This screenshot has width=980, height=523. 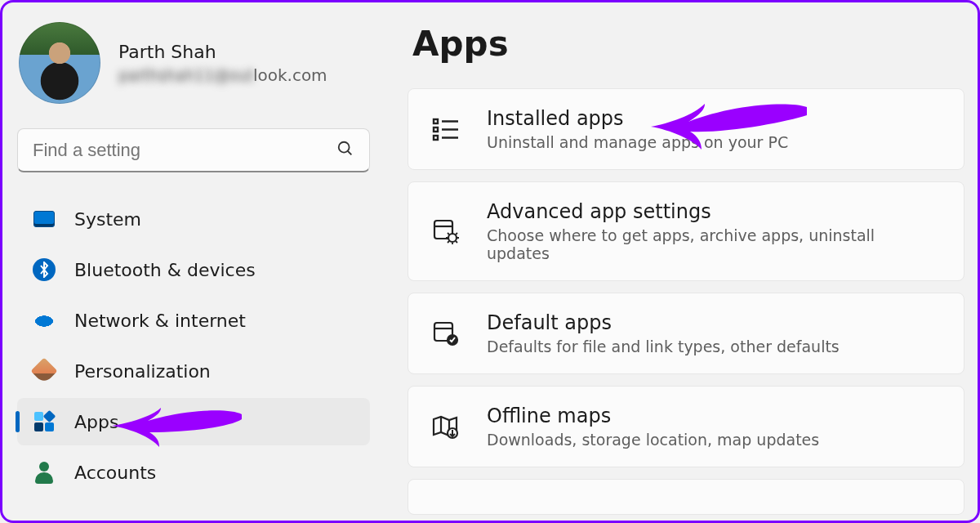 What do you see at coordinates (715, 231) in the screenshot?
I see `card-text: Advanced app settings Choose where to ge…` at bounding box center [715, 231].